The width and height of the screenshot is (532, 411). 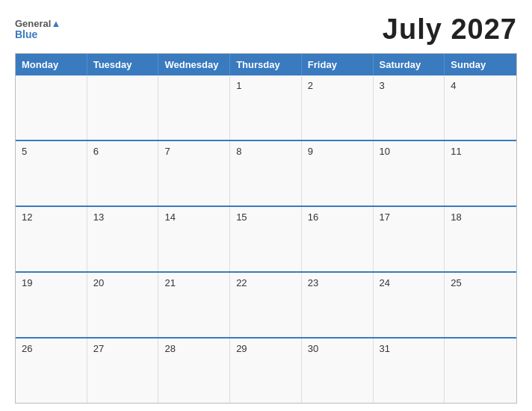 What do you see at coordinates (123, 239) in the screenshot?
I see `calendar-cell-13: 13` at bounding box center [123, 239].